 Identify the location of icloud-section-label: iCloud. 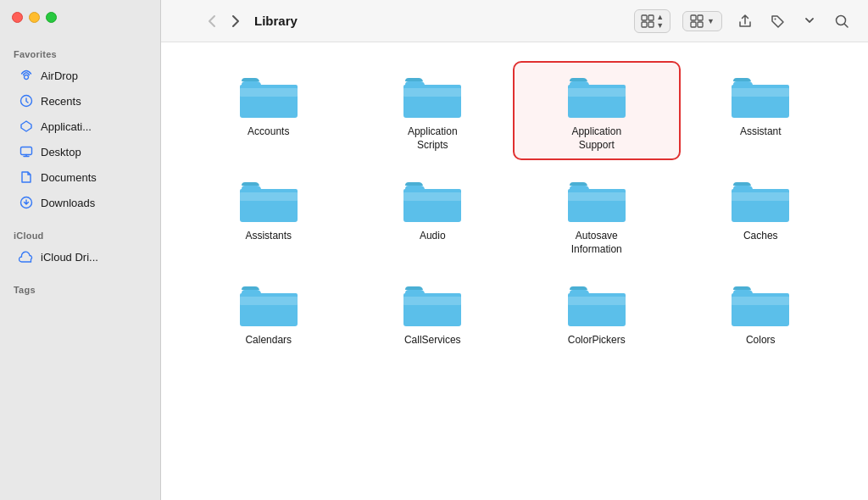
(80, 234).